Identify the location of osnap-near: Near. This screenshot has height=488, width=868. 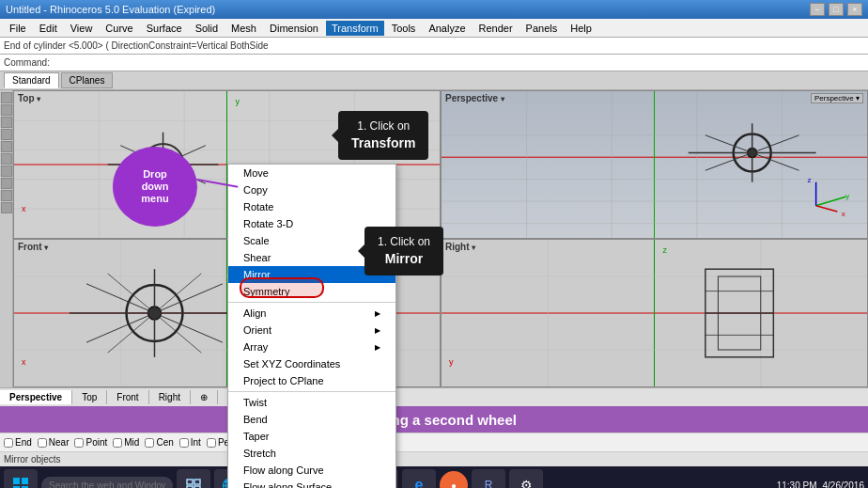
(54, 442).